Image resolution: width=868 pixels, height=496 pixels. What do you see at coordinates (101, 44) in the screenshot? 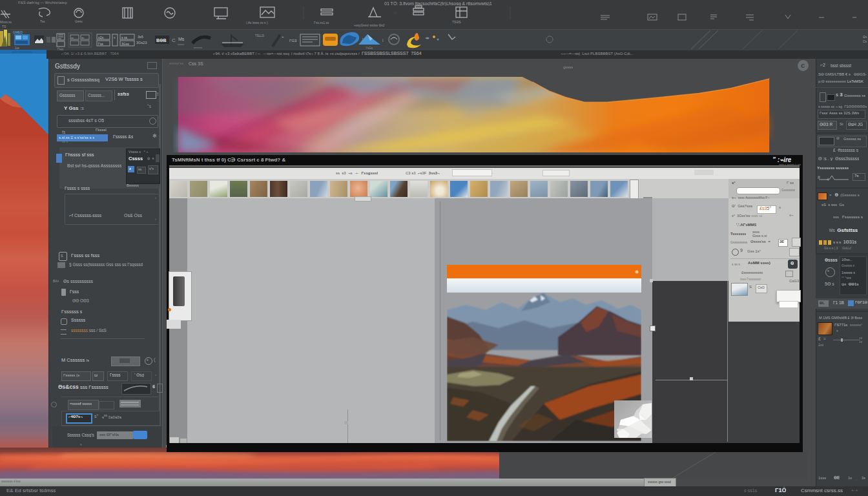
I see `svg-text: Γss` at bounding box center [101, 44].